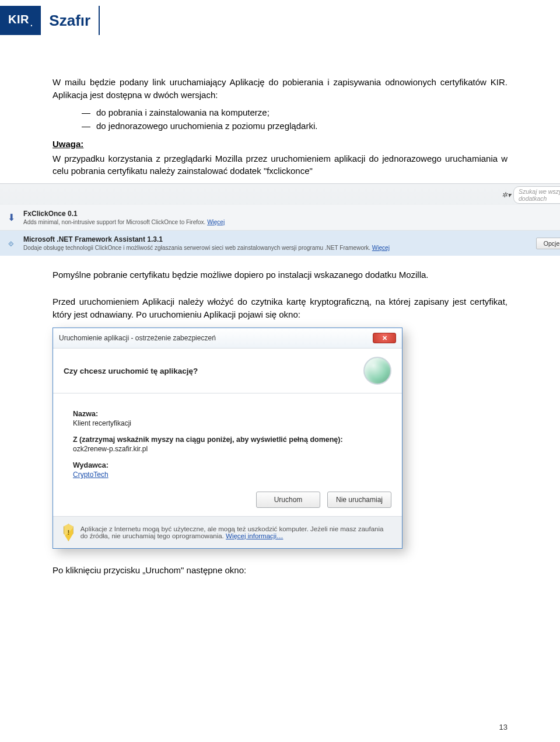 The width and height of the screenshot is (560, 742). What do you see at coordinates (276, 239) in the screenshot?
I see `addon-title: Microsoft .NET Framework Assistant 1.3.1` at bounding box center [276, 239].